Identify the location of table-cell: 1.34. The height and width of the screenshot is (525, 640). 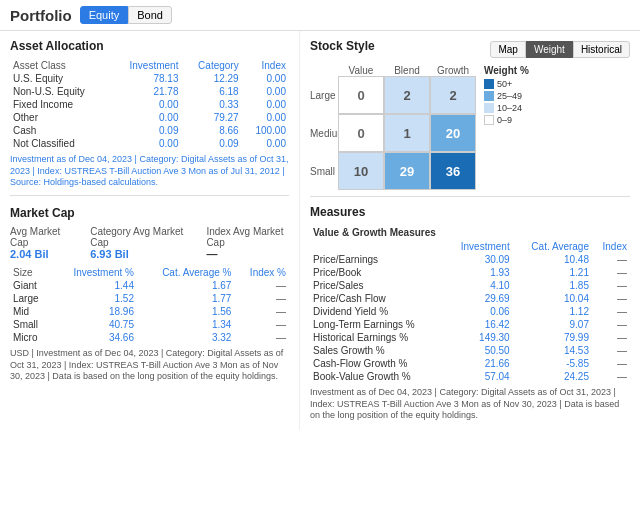
(186, 324).